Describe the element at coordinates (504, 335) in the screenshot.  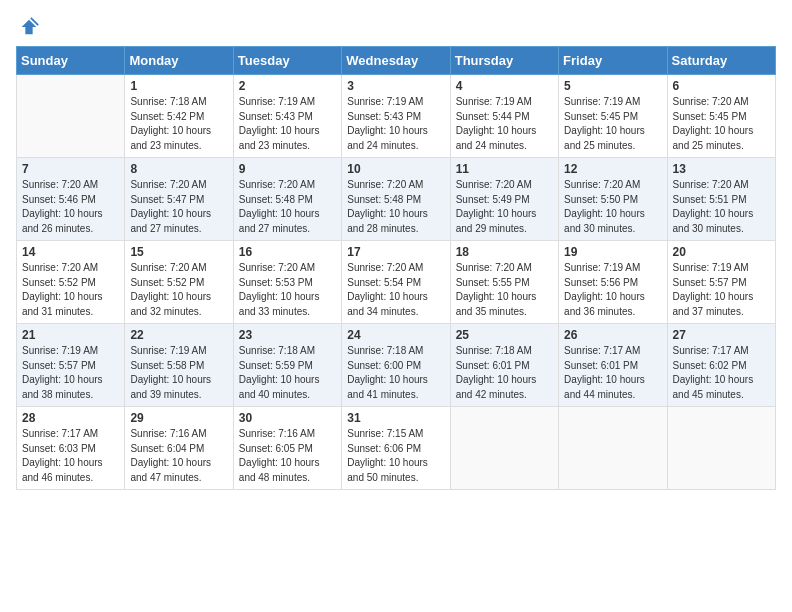
I see `day-number: 25` at that location.